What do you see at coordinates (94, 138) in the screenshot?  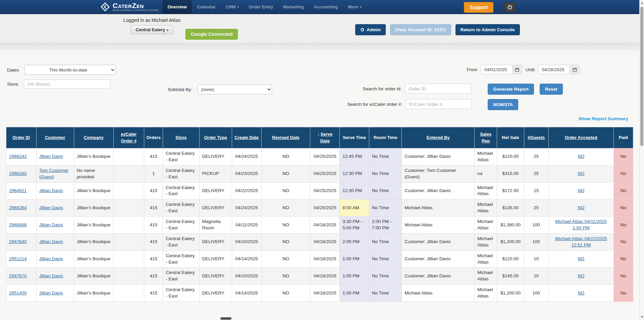 I see `sort-company-link: Company` at bounding box center [94, 138].